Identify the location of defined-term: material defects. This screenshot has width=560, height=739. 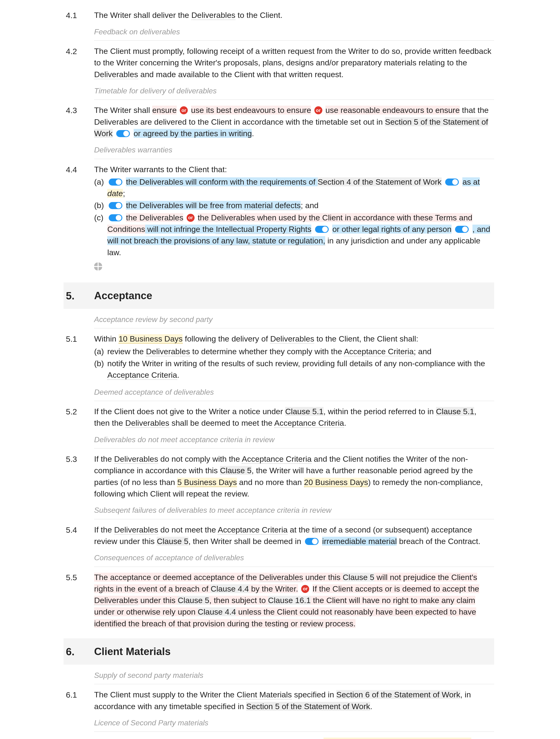
(273, 205).